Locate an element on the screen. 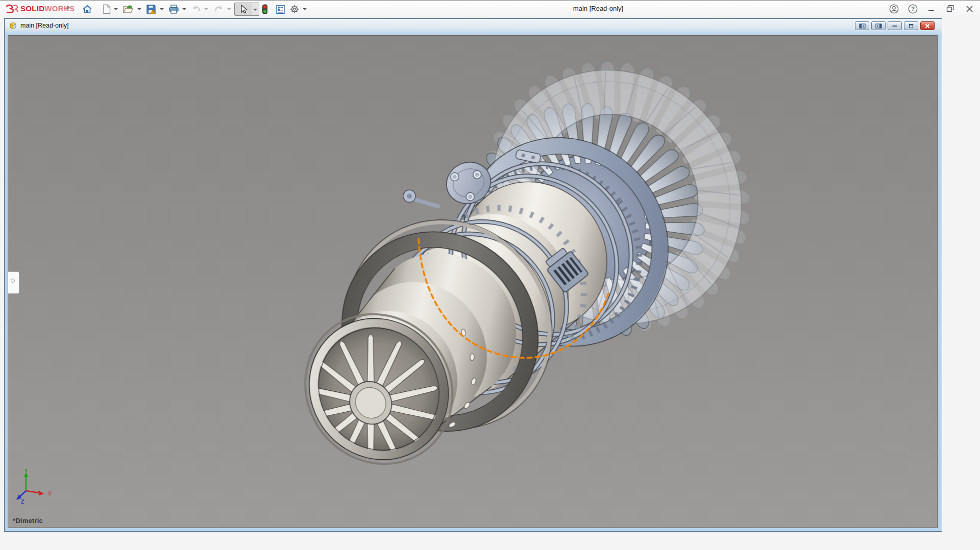 The image size is (980, 550). toggle-right-pane-button is located at coordinates (878, 26).